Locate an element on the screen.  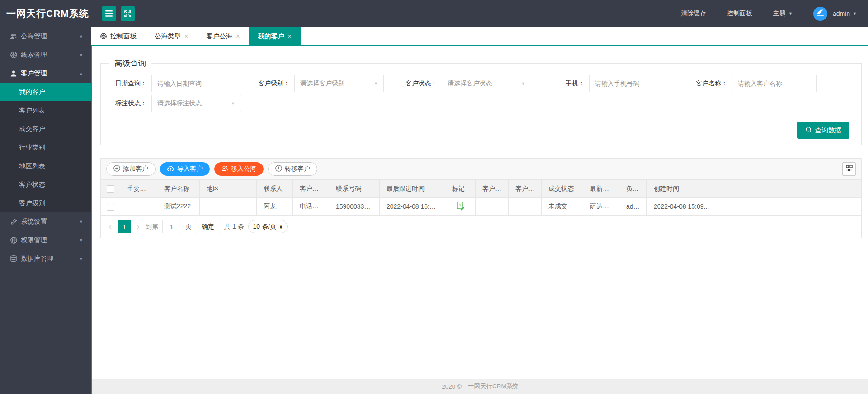
transfer-customer-button: 转移客户 is located at coordinates (293, 169).